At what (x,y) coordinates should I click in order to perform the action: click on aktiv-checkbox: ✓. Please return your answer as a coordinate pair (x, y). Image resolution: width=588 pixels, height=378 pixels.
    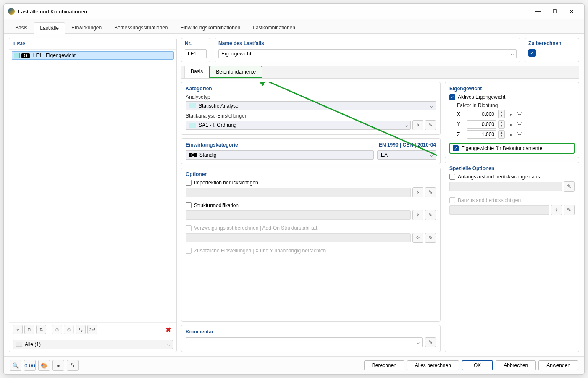
    Looking at the image, I should click on (452, 97).